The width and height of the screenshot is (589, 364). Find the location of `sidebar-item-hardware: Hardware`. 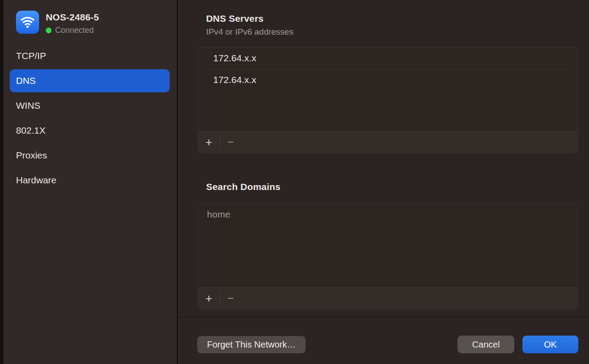

sidebar-item-hardware: Hardware is located at coordinates (90, 180).